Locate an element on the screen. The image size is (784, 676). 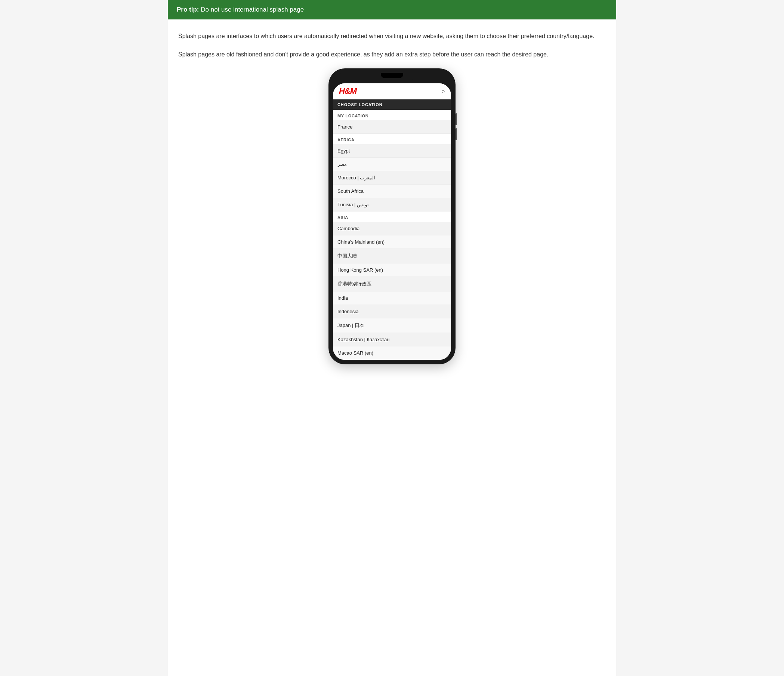
my-location-header: MY LOCATION is located at coordinates (392, 115).